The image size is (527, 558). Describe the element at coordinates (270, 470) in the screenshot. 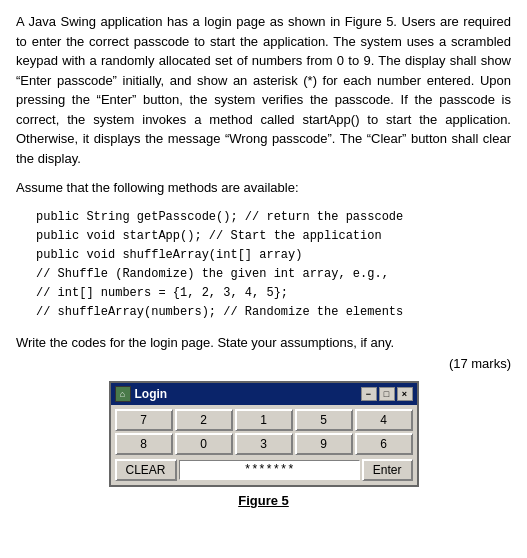

I see `passcode-display: *******` at that location.